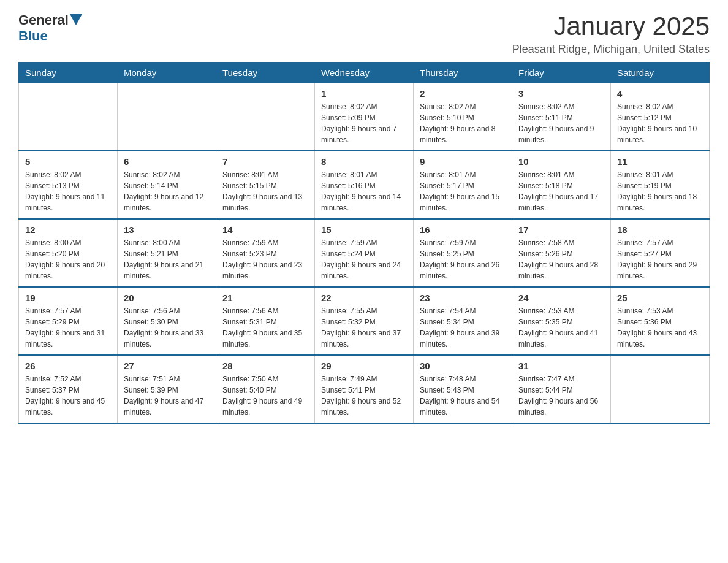  What do you see at coordinates (463, 253) in the screenshot?
I see `calendar-day-cell: 16Sunrise: 7:59 AM Sunset: 5:25 PM Dayli…` at bounding box center [463, 253].